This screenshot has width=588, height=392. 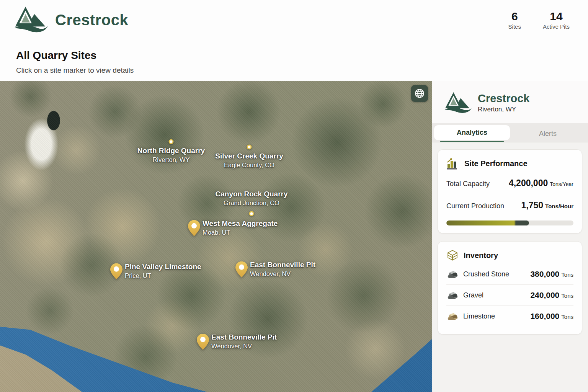 What do you see at coordinates (497, 274) in the screenshot?
I see `inventory-item-name: Crushed Stone` at bounding box center [497, 274].